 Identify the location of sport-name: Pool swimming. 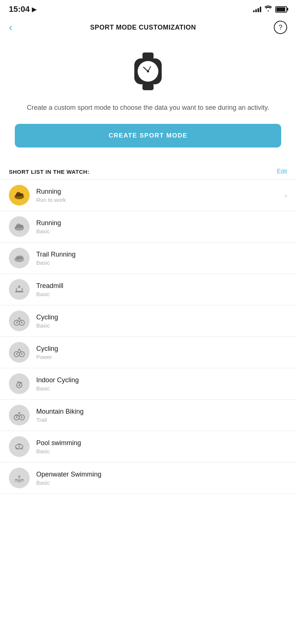
(162, 443).